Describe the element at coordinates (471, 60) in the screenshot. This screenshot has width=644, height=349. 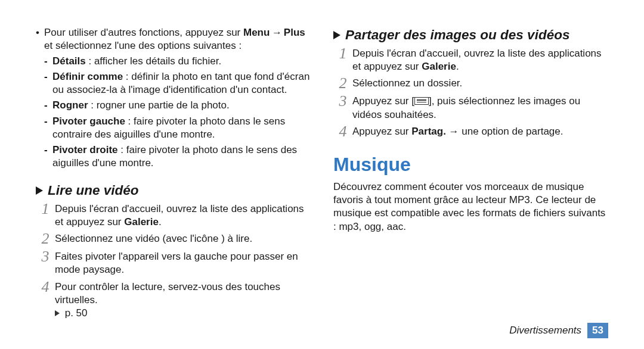
I see `share-step-1: 1 Depuis l'écran d'accueil, ouvrez la li…` at that location.